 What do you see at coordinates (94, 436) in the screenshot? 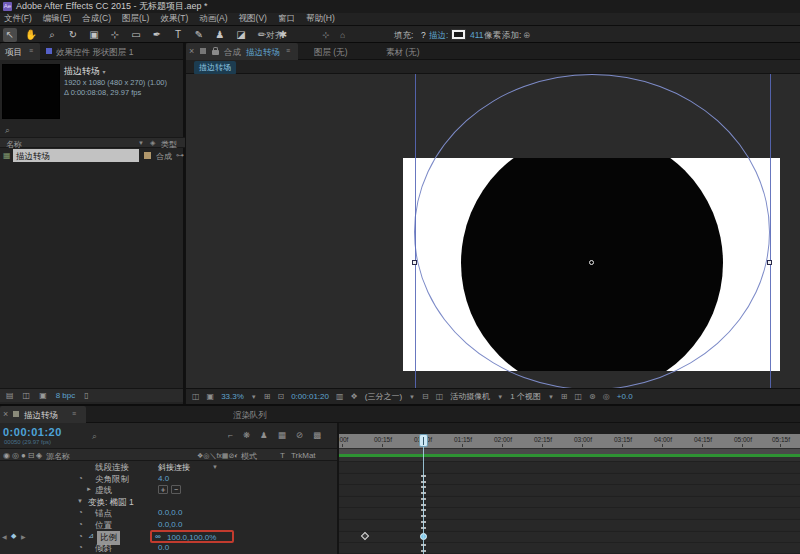
I see `timeline-search-icon: ⌕` at bounding box center [94, 436].